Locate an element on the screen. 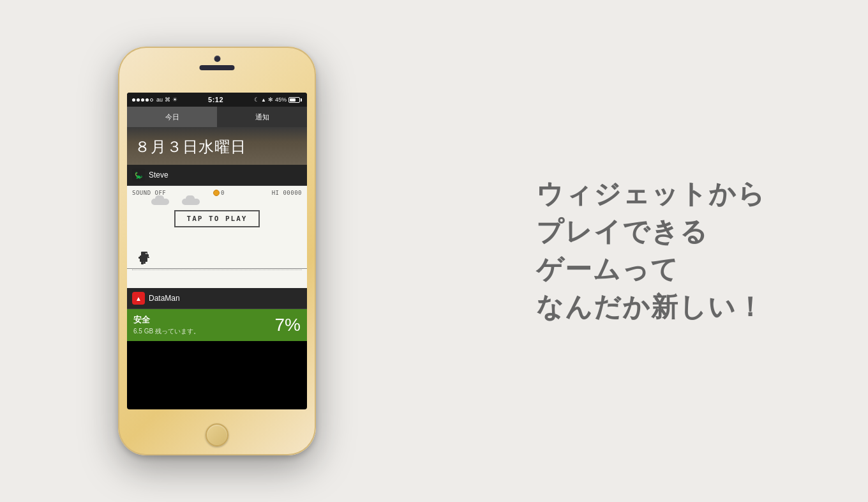  dataman-icon-glyph: ▲ is located at coordinates (138, 299).